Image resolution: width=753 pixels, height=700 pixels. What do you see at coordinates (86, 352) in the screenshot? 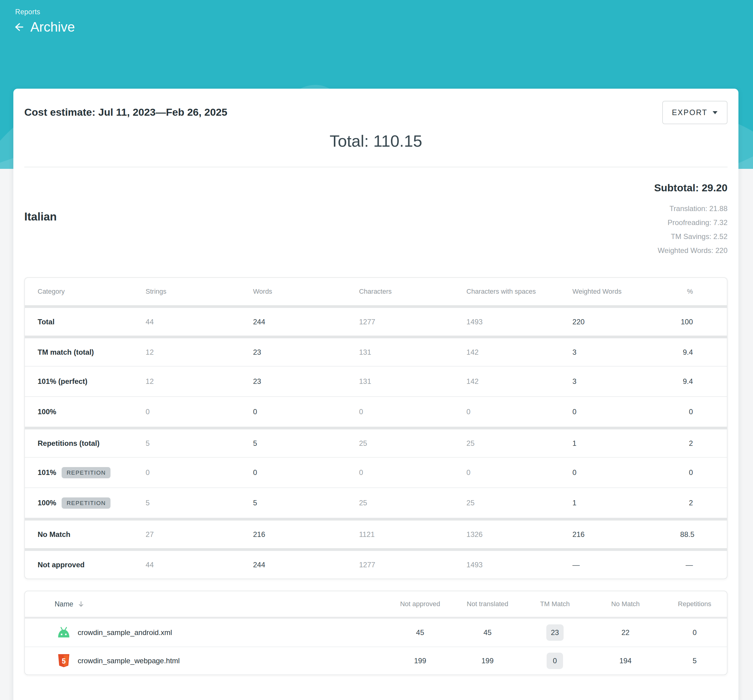
I see `row-category: TM match (total)` at bounding box center [86, 352].